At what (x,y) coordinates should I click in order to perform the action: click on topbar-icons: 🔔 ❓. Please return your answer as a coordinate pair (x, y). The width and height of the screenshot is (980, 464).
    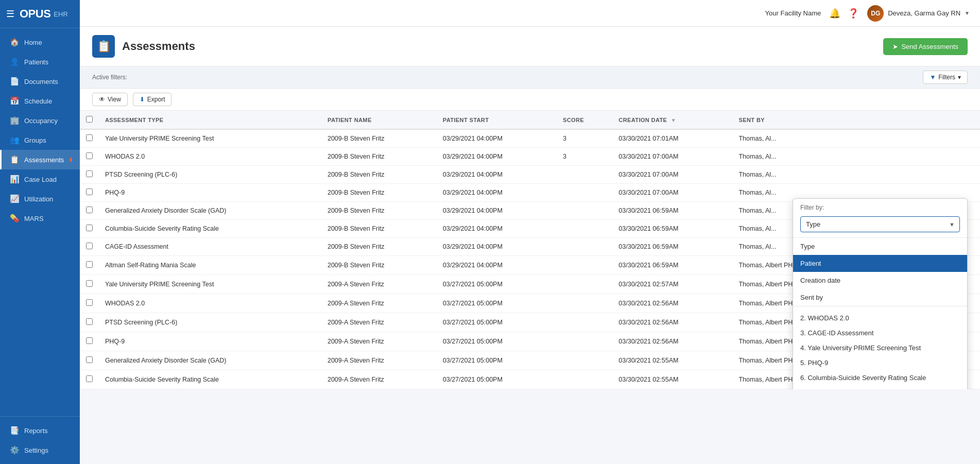
    Looking at the image, I should click on (844, 13).